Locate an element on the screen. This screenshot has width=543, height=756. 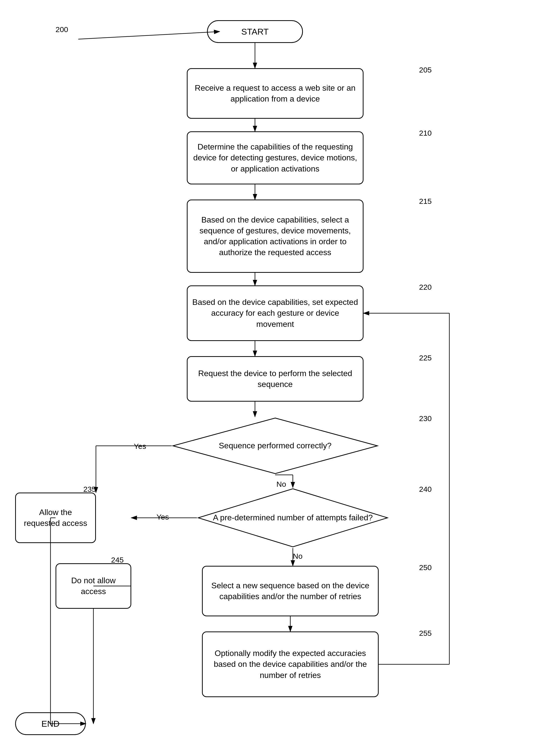
ref-235: 235 is located at coordinates (90, 489).